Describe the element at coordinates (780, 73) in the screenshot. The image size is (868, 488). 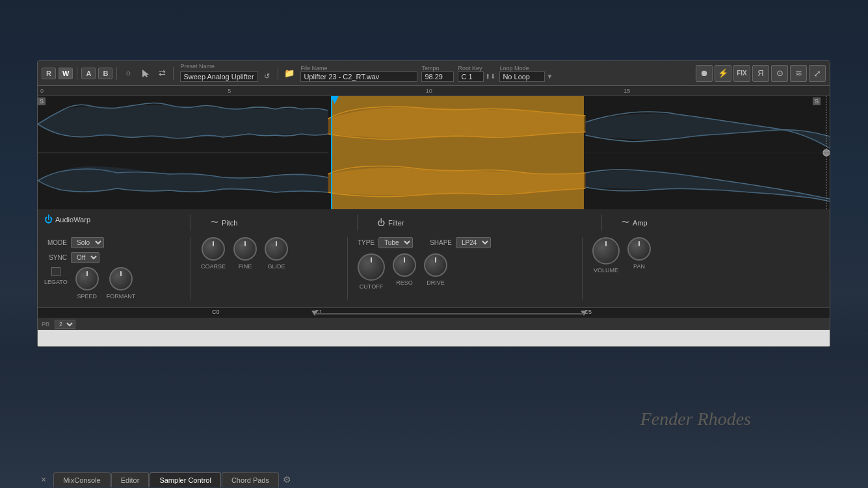
I see `target-btn: ⊙` at that location.